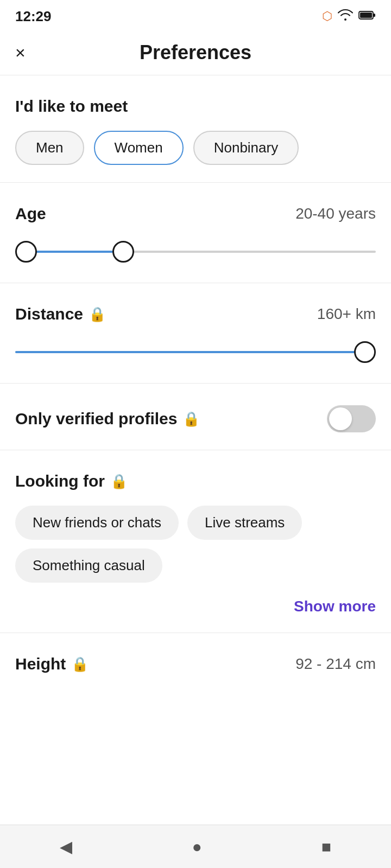 Image resolution: width=391 pixels, height=868 pixels. Describe the element at coordinates (195, 53) in the screenshot. I see `page-title: Preferences` at that location.